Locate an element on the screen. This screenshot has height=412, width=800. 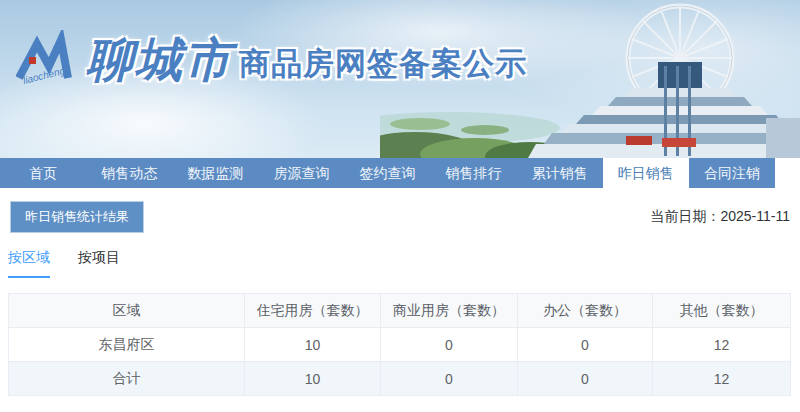
cell-region: 东昌府区 is located at coordinates (127, 345).